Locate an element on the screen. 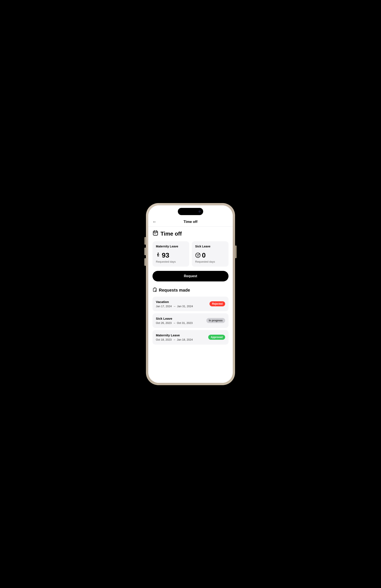 The height and width of the screenshot is (588, 381). sick-date-from: Oct 26, 2023 is located at coordinates (164, 323).